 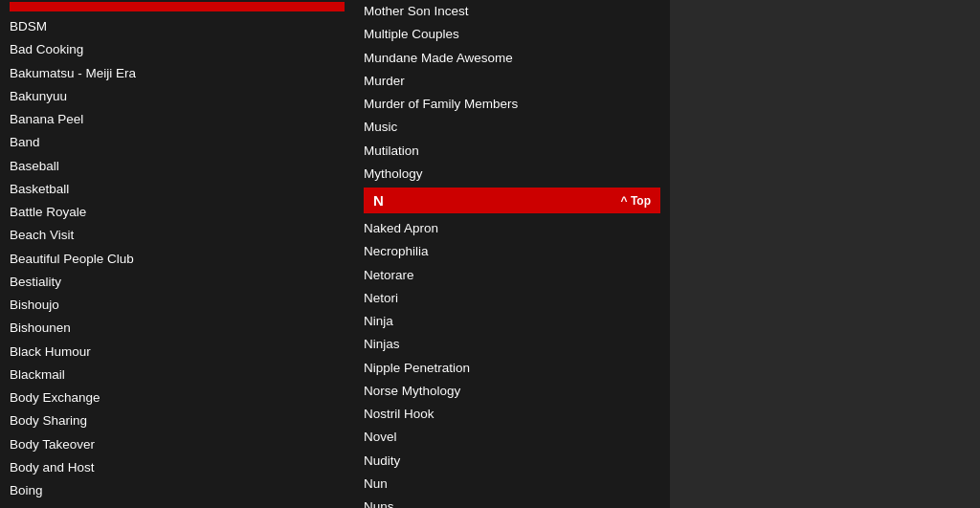 What do you see at coordinates (177, 398) in the screenshot?
I see `list-item: Body Exchange` at bounding box center [177, 398].